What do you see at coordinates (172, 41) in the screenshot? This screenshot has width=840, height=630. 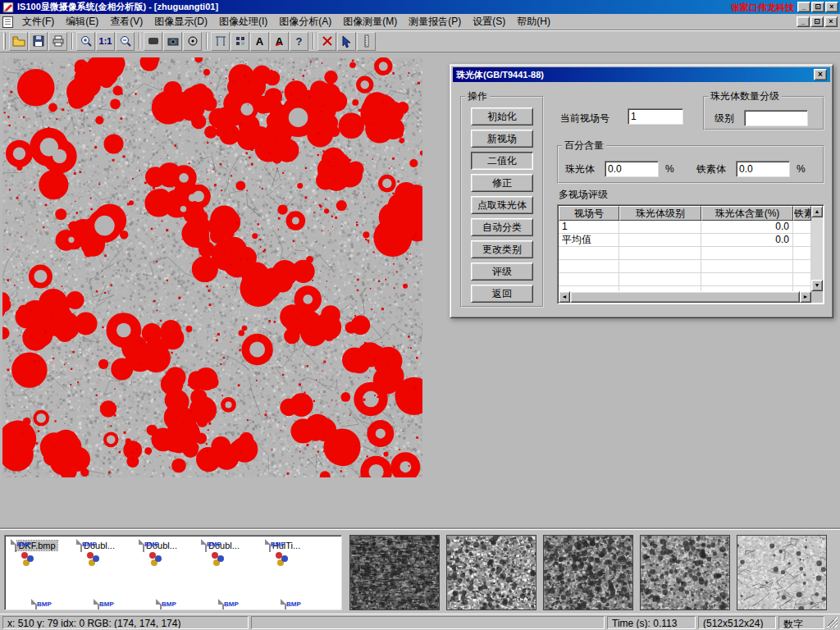 I see `camera-button` at bounding box center [172, 41].